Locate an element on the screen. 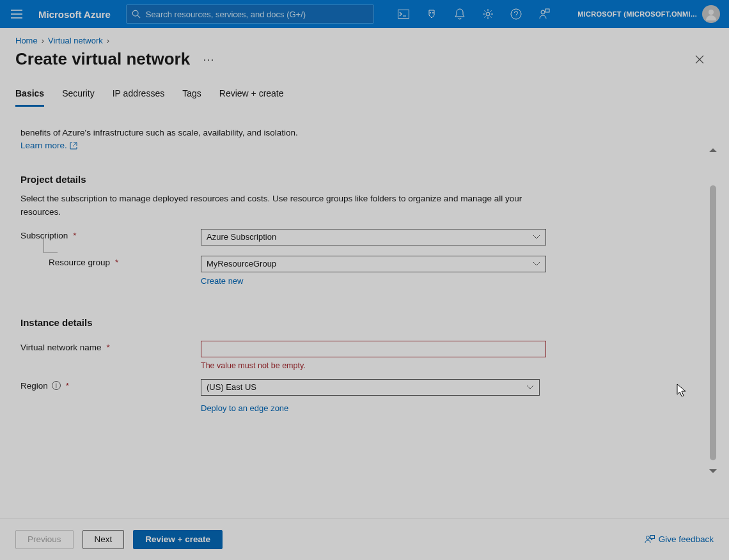 Image resolution: width=729 pixels, height=560 pixels. cloud-shell-button is located at coordinates (404, 14).